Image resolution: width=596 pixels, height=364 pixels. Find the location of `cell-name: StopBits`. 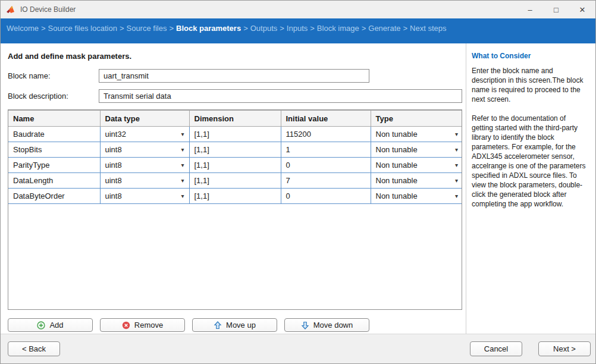

cell-name: StopBits is located at coordinates (54, 150).